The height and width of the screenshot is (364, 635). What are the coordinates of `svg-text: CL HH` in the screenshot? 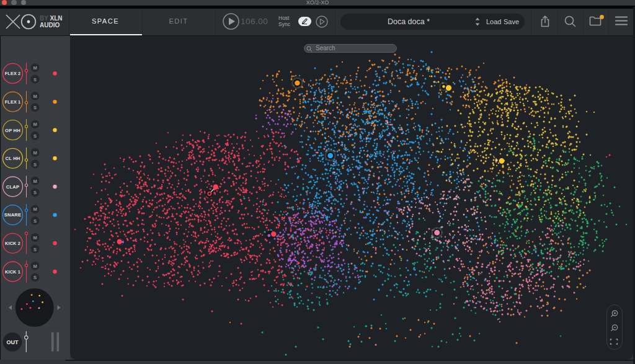 It's located at (12, 159).